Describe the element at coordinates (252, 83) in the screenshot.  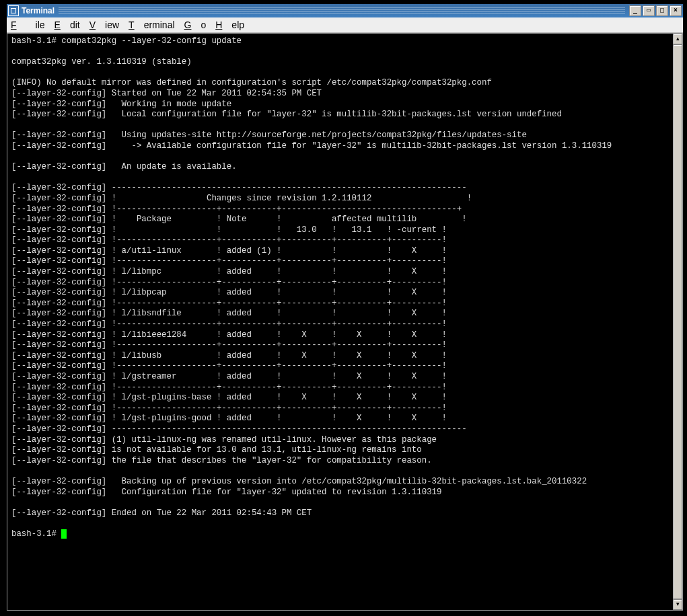
I see `output-line: (INFO) No default mirror was defined in …` at that location.